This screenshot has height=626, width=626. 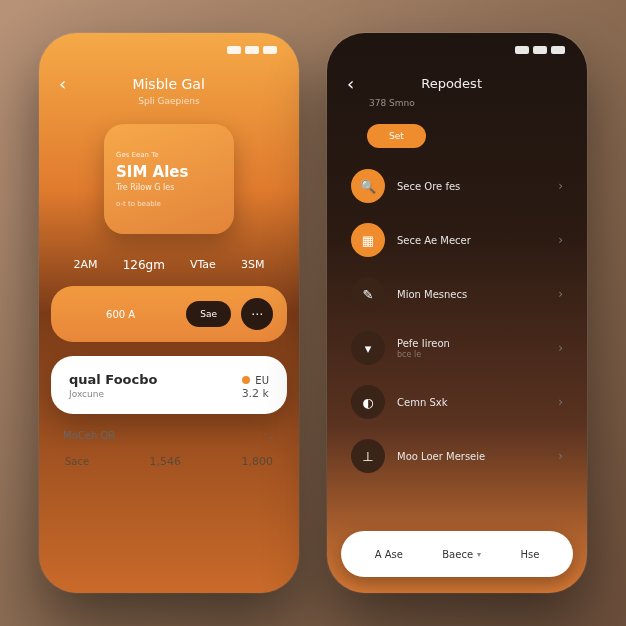 What do you see at coordinates (86, 265) in the screenshot?
I see `time-a: 2AM` at bounding box center [86, 265].